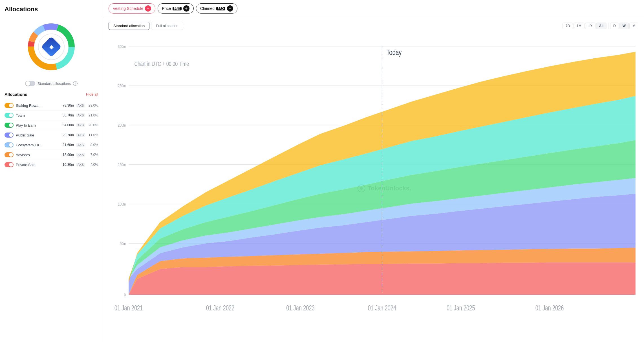 The height and width of the screenshot is (342, 644). I want to click on tab-claimed-label: Claimed, so click(208, 8).